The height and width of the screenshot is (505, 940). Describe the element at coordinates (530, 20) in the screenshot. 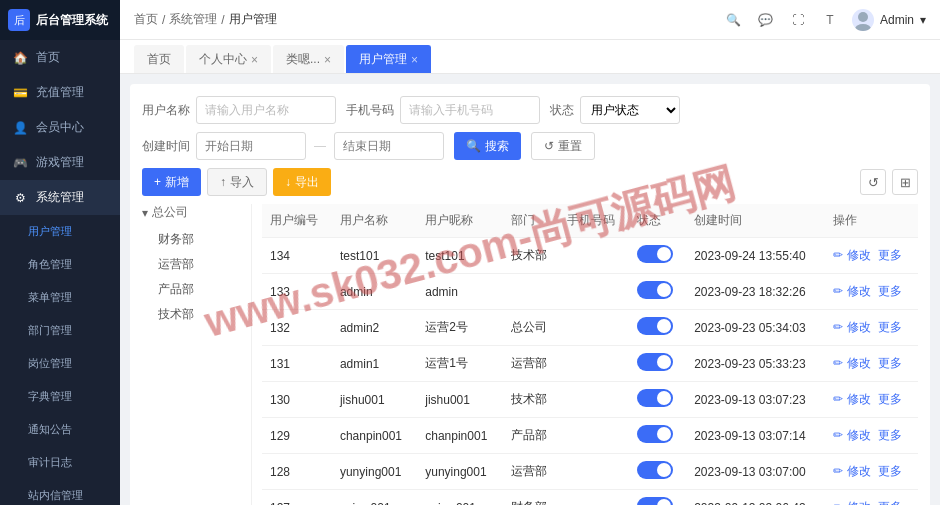

I see `top-header: 首页 / 系统管理 / 用户管理 🔍 💬 ⛶ T Admin ▾` at that location.